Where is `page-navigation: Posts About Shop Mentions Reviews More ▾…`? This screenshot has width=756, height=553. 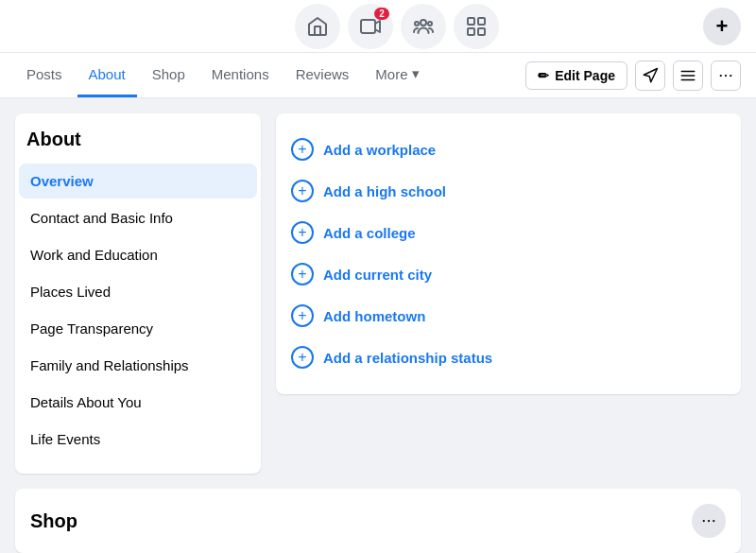 page-navigation: Posts About Shop Mentions Reviews More ▾… is located at coordinates (378, 76).